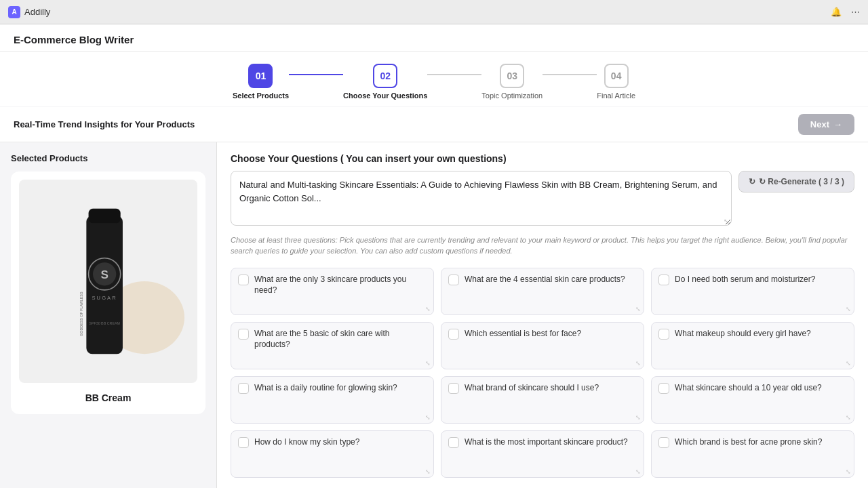  Describe the element at coordinates (512, 96) in the screenshot. I see `step-3-label: Topic Optimization` at that location.